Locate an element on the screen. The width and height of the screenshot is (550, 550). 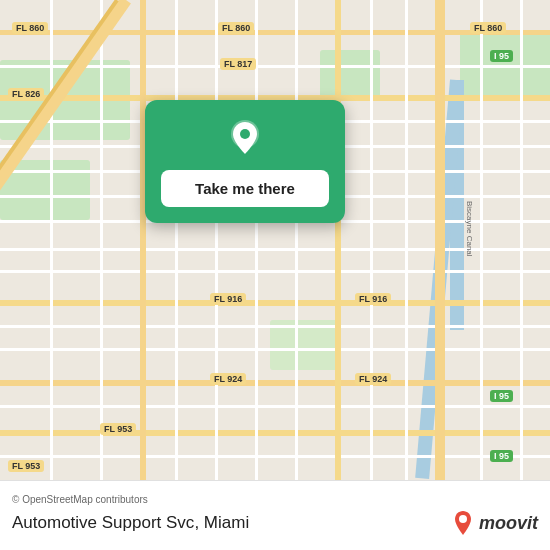
location-card: Take me there is located at coordinates (245, 162).